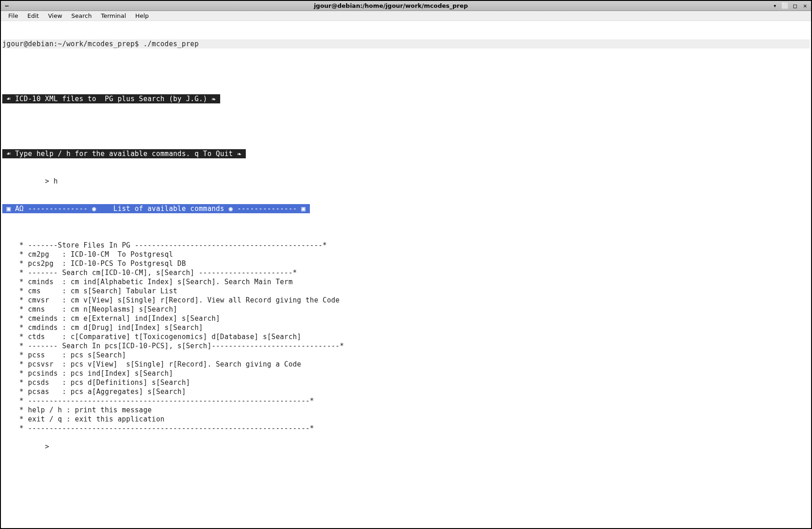 This screenshot has width=812, height=529. Describe the element at coordinates (111, 99) in the screenshot. I see `banner-title: ☙ ICD-10 XML files to PG plus Search (by…` at that location.